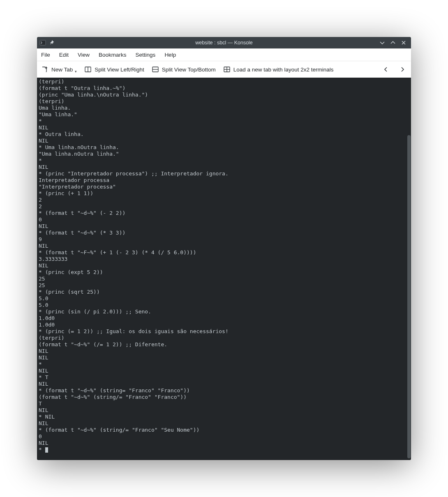 Image resolution: width=448 pixels, height=497 pixels. What do you see at coordinates (409, 269) in the screenshot?
I see `scrollbar` at bounding box center [409, 269].